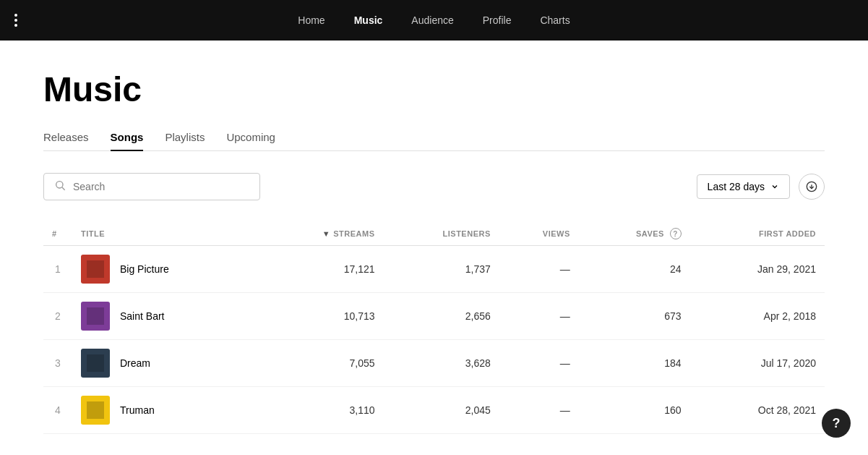  I want to click on help-fab-button: ?, so click(836, 423).